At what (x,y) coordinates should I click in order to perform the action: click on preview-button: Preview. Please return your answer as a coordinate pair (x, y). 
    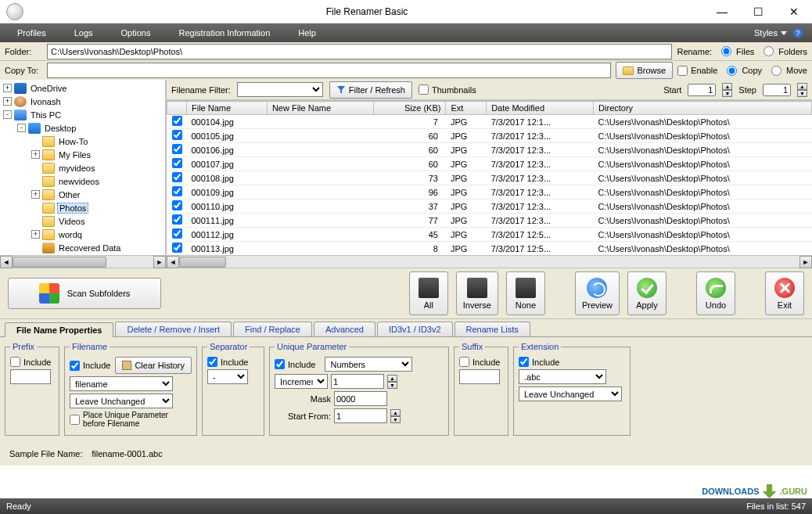
    Looking at the image, I should click on (598, 293).